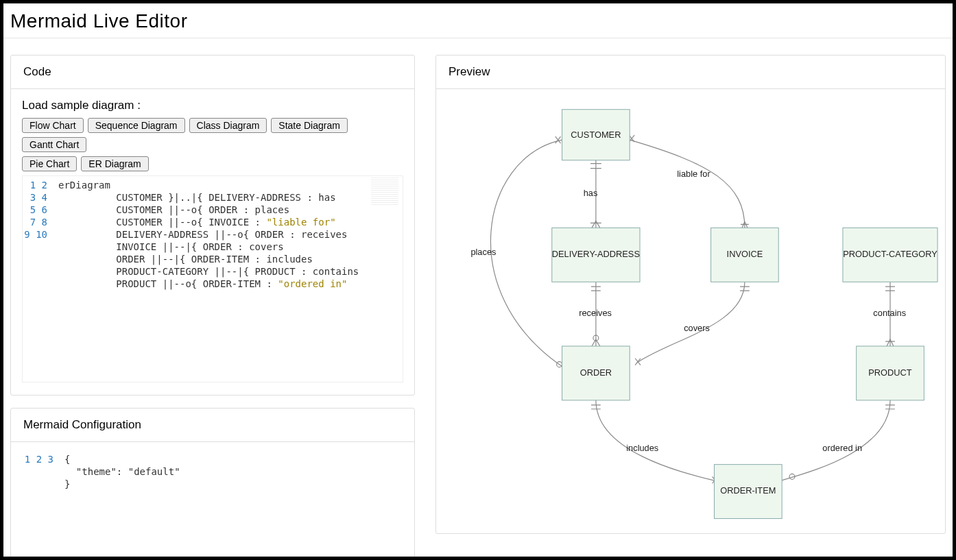  I want to click on editor-minimap, so click(385, 191).